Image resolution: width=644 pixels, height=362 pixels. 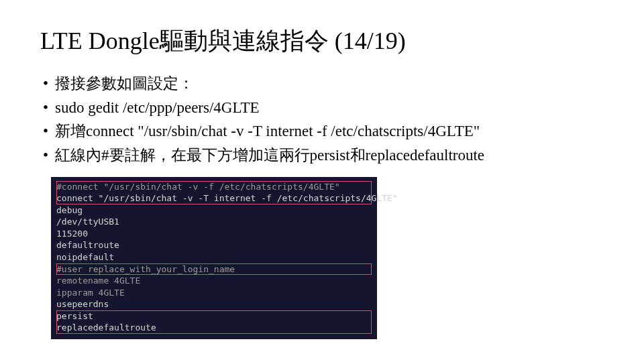 I want to click on code-line: persist, so click(x=214, y=316).